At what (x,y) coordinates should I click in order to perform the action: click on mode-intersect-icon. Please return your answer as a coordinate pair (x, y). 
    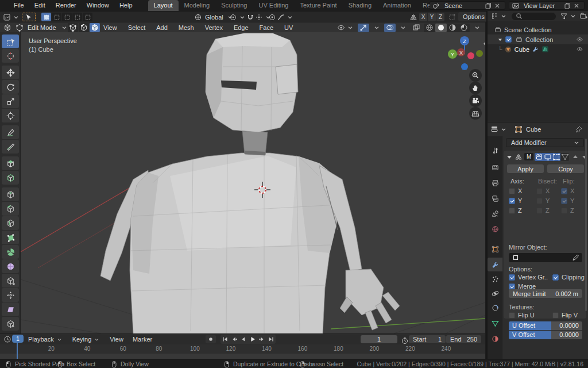
    Looking at the image, I should click on (87, 17).